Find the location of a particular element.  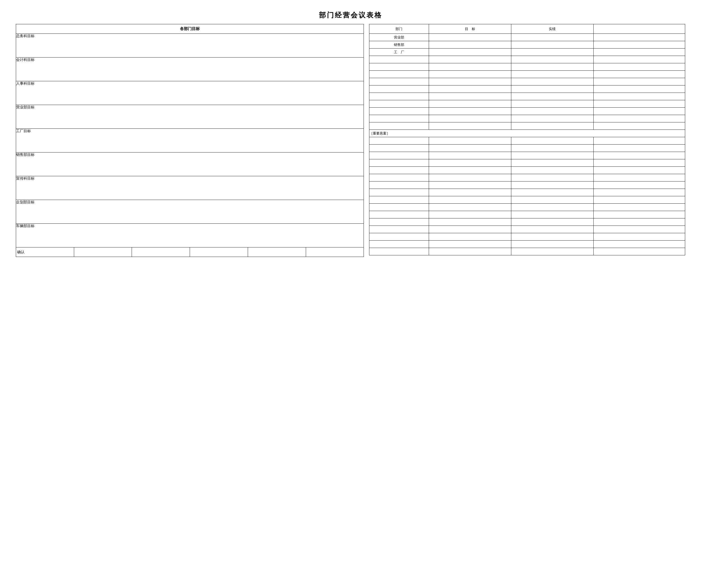

row-label-kuaiji: 会计科目标 is located at coordinates (190, 69).